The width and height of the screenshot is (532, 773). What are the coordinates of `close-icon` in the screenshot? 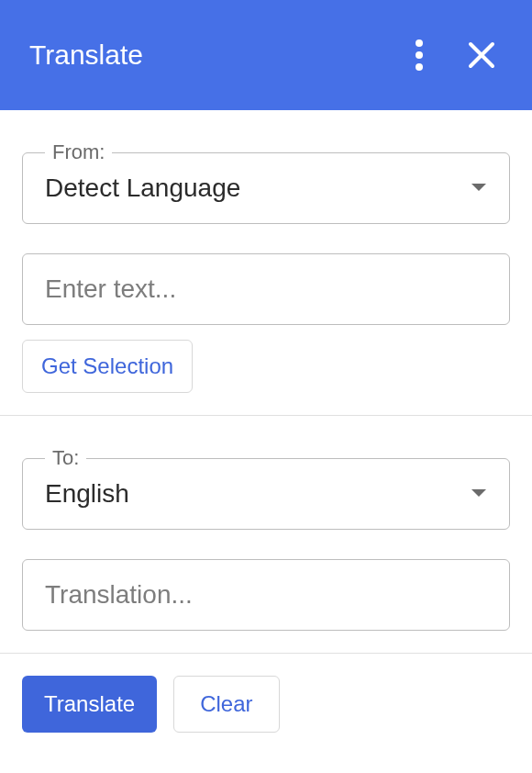 It's located at (482, 55).